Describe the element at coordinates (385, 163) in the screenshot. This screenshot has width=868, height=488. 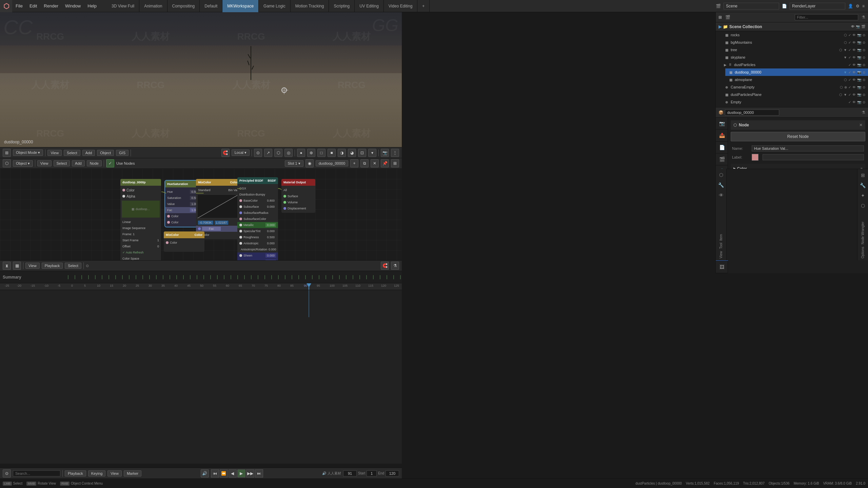
I see `node-pin-icon: 📌` at that location.